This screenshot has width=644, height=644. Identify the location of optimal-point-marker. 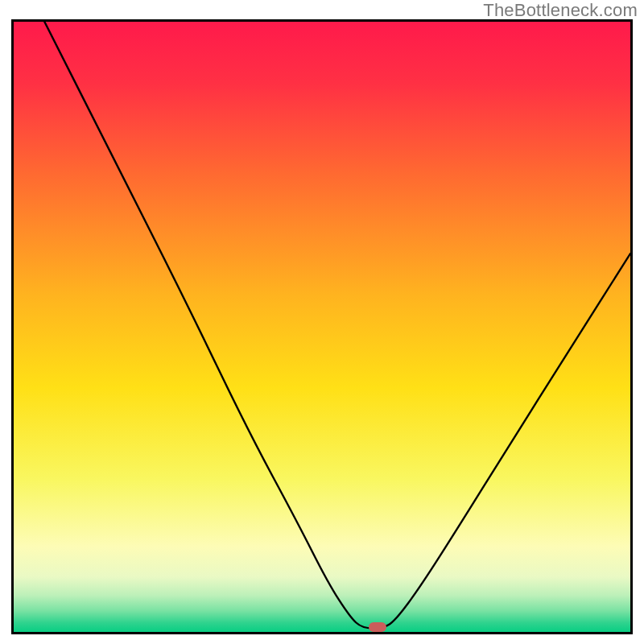
(378, 627).